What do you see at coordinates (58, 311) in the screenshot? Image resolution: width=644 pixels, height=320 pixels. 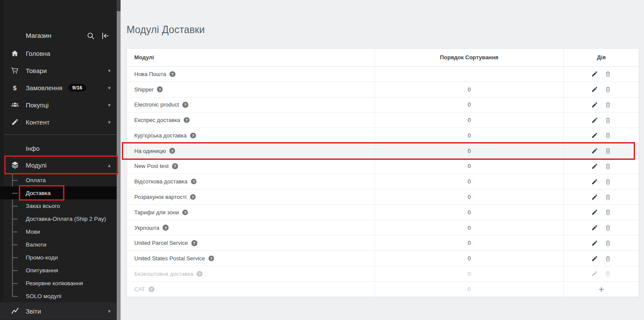 I see `sidebar-item-reports: Звіти▾` at bounding box center [58, 311].